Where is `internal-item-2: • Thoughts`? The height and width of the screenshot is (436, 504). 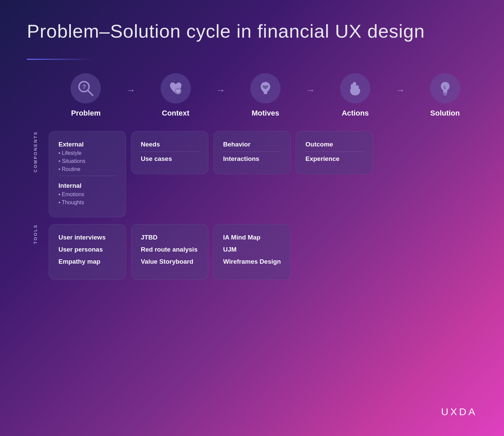 internal-item-2: • Thoughts is located at coordinates (87, 203).